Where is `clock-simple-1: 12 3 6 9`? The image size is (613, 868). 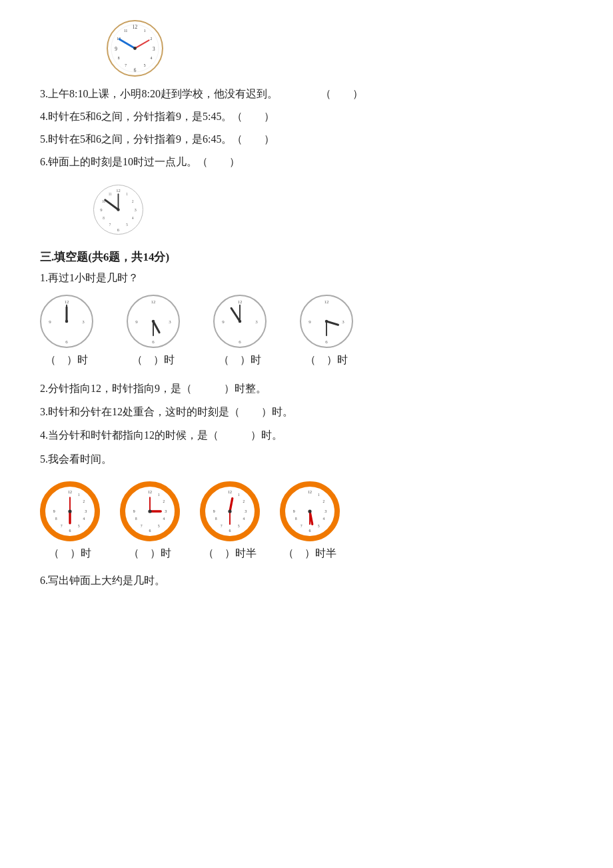 clock-simple-1: 12 3 6 9 is located at coordinates (67, 321).